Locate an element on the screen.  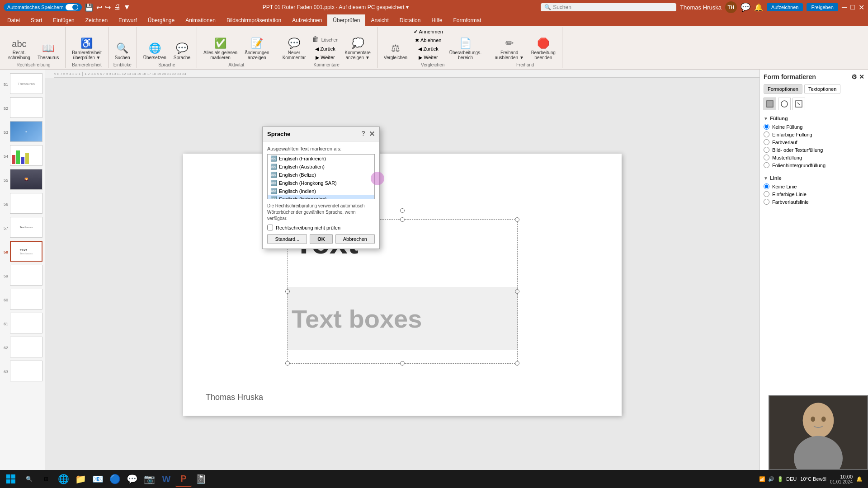
minimize-button: ─ is located at coordinates (844, 7).